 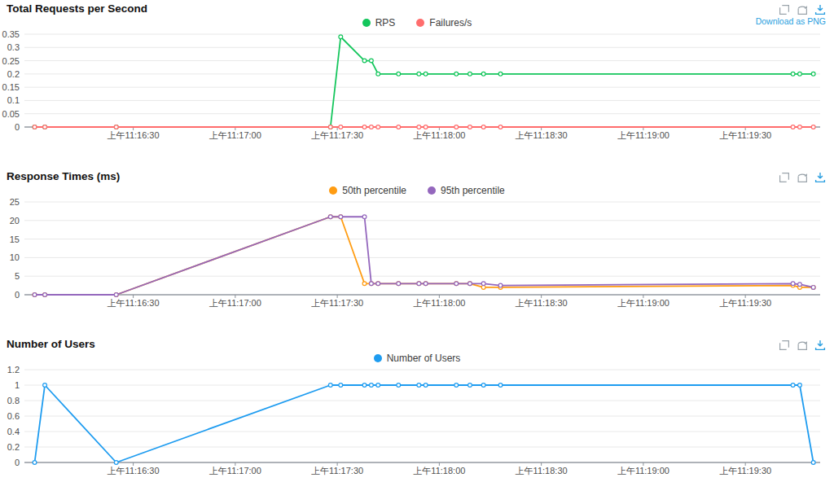 I want to click on y-tick-label: 0.4, so click(x=13, y=432).